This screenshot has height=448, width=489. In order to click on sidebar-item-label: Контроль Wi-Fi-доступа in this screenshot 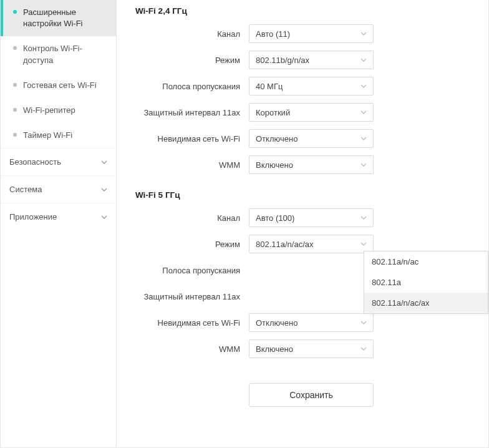, I will do `click(66, 54)`.